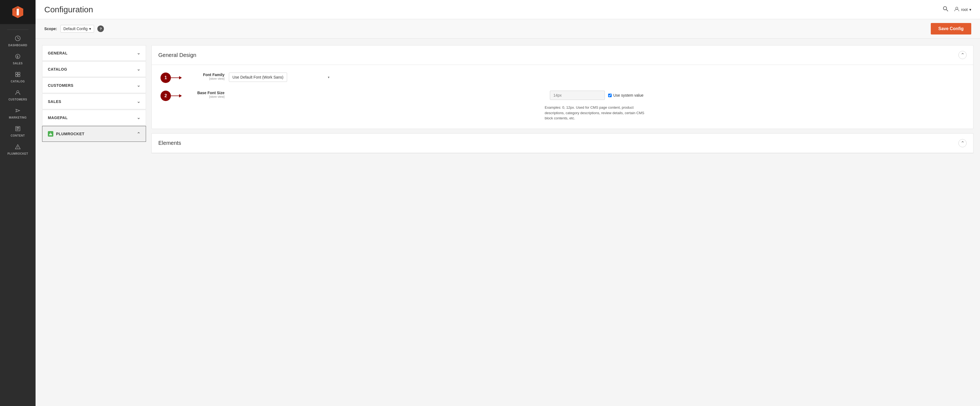 The height and width of the screenshot is (406, 980). What do you see at coordinates (18, 39) in the screenshot?
I see `dashboard-icon` at bounding box center [18, 39].